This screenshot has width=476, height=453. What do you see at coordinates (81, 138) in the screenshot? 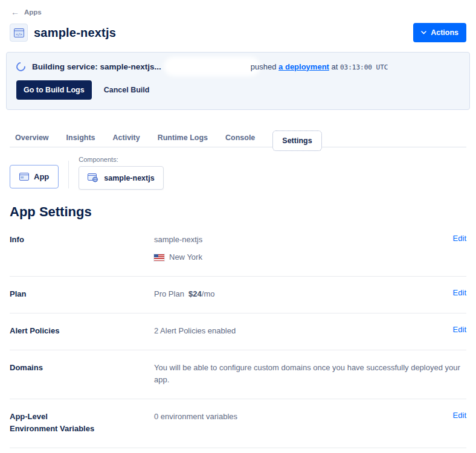
I see `tab-insights: Insights` at bounding box center [81, 138].